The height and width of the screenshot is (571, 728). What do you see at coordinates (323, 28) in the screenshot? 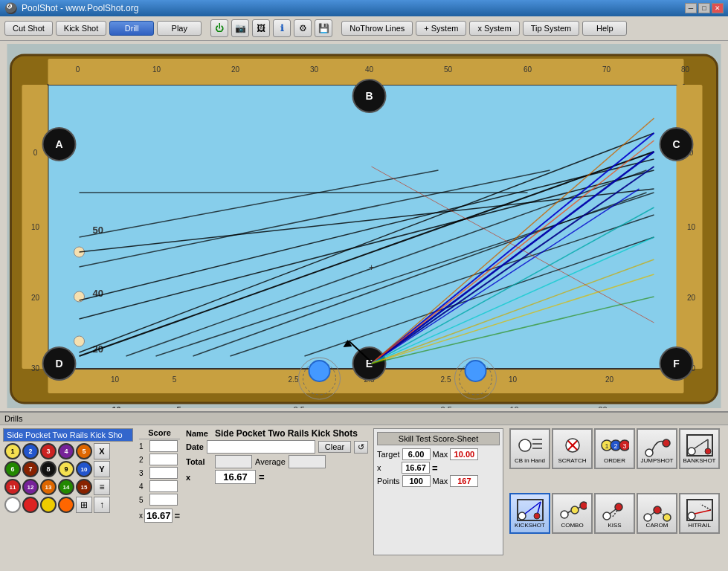
I see `save-icon-button: 💾` at bounding box center [323, 28].